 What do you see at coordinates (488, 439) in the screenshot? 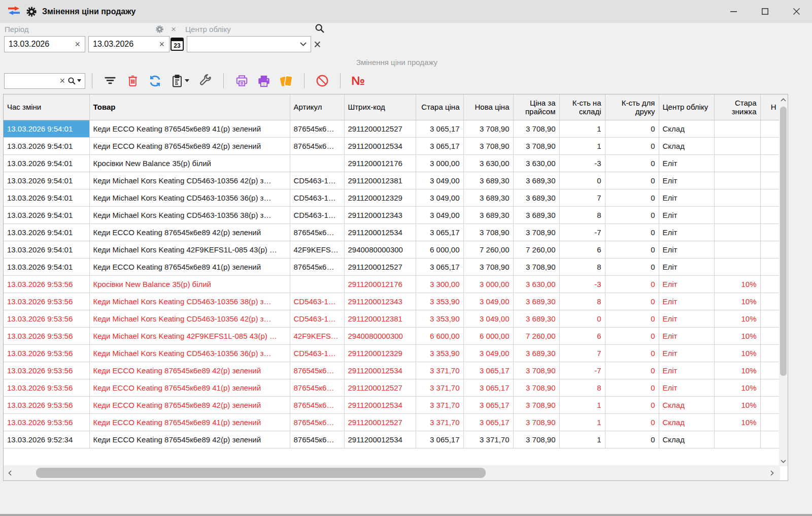
I see `cell-new-price: 3 371,70` at bounding box center [488, 439].